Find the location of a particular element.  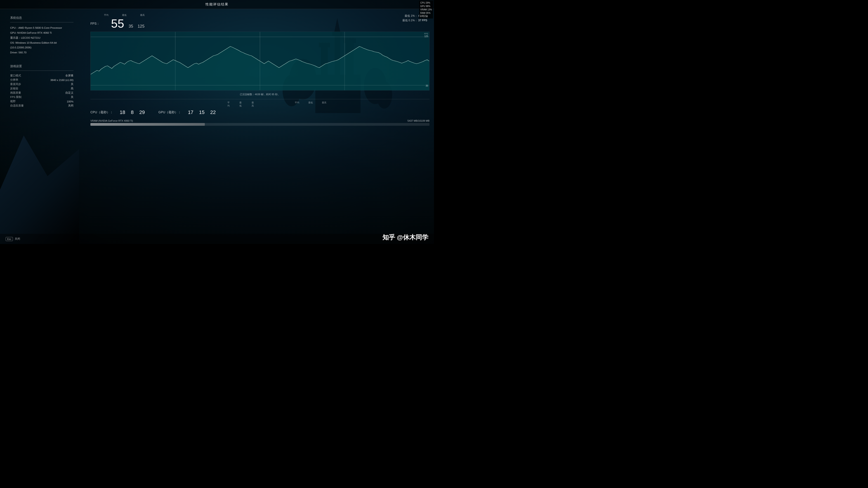

rendered-frames: 已渲染帧数：4638 帧，耗时 85 秒。 is located at coordinates (260, 94).